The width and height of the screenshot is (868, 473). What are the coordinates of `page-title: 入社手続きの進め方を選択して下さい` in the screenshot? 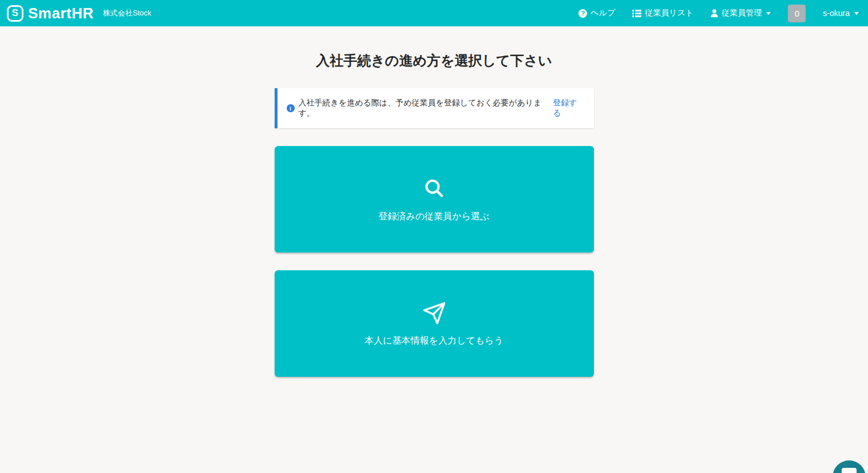 It's located at (434, 61).